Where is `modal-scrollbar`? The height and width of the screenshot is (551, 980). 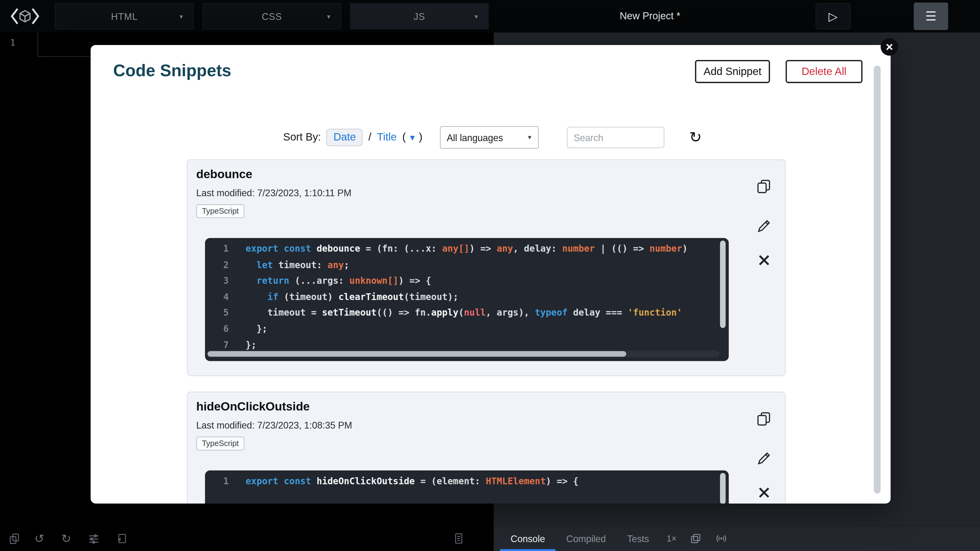
modal-scrollbar is located at coordinates (877, 279).